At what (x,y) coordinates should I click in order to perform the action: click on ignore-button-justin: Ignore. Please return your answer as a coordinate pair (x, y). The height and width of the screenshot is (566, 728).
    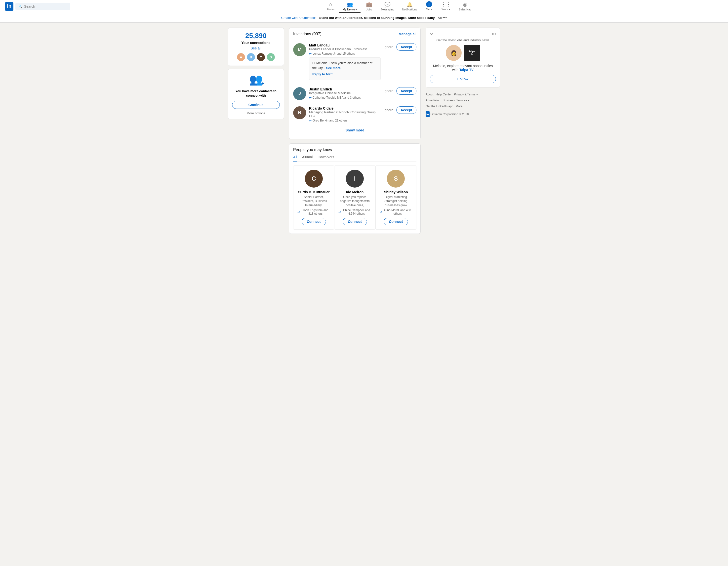
    Looking at the image, I should click on (389, 91).